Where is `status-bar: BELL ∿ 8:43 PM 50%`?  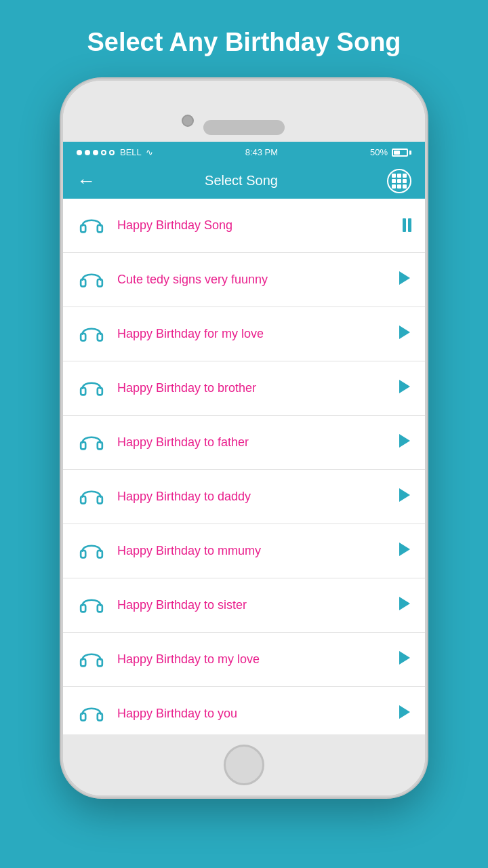
status-bar: BELL ∿ 8:43 PM 50% is located at coordinates (244, 153).